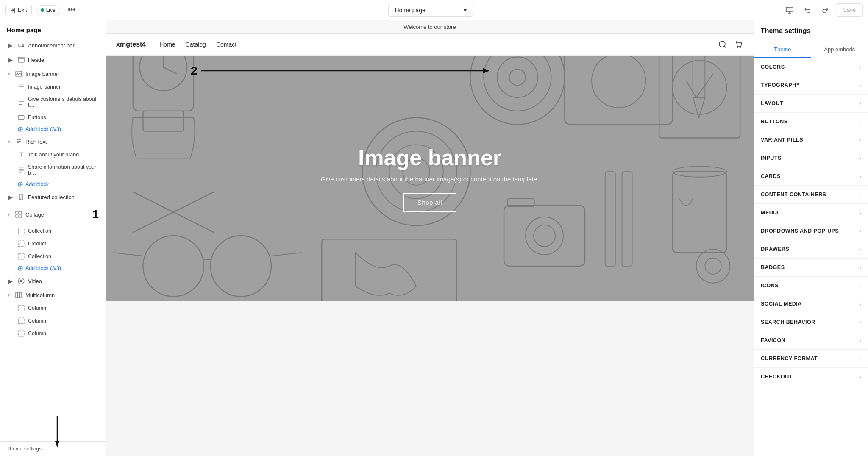  Describe the element at coordinates (810, 85) in the screenshot. I see `settings-label-typography: TYPOGRAPHY` at that location.